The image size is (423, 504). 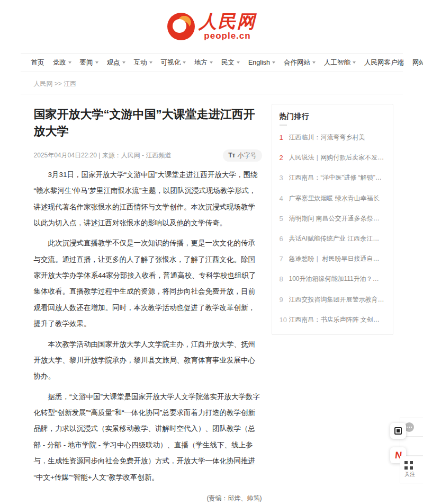 What do you see at coordinates (66, 155) in the screenshot?
I see `article-date: 2025年04月04日22:20` at bounding box center [66, 155].